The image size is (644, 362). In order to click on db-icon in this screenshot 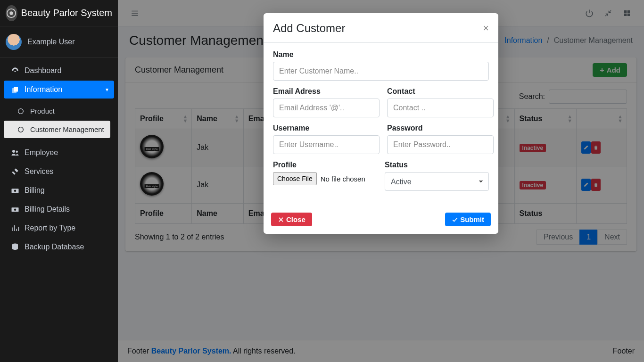, I will do `click(15, 247)`.